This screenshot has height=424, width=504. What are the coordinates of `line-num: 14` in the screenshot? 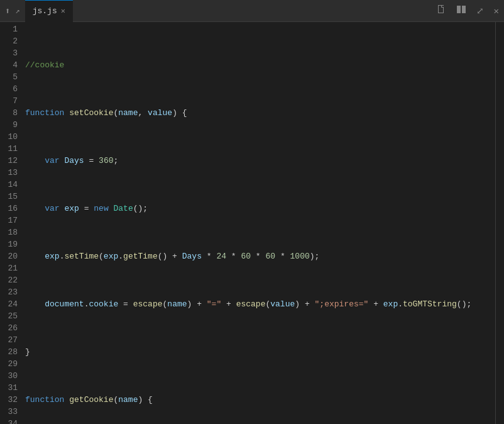 It's located at (11, 185).